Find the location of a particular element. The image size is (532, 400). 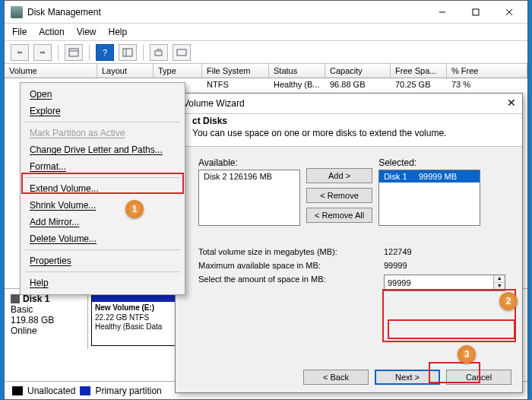

toolbar-view-icon is located at coordinates (74, 52).